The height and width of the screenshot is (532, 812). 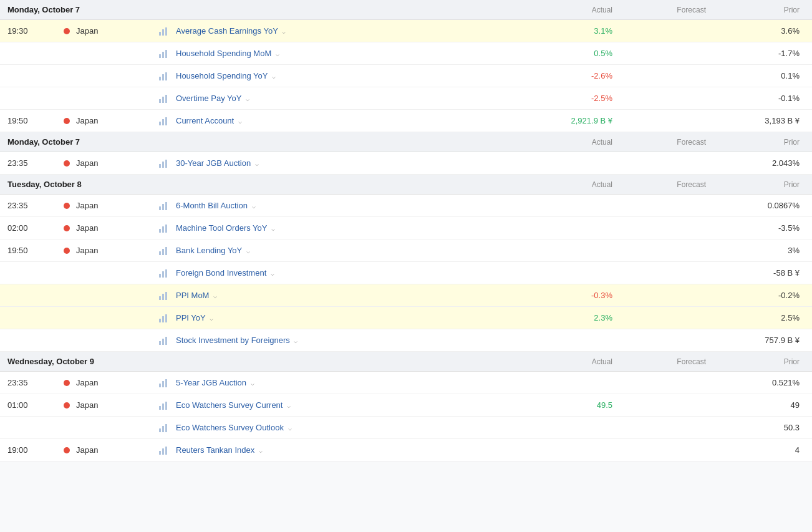 What do you see at coordinates (406, 318) in the screenshot?
I see `event-row: PPI YoY ⌵2.3%2.5%` at bounding box center [406, 318].